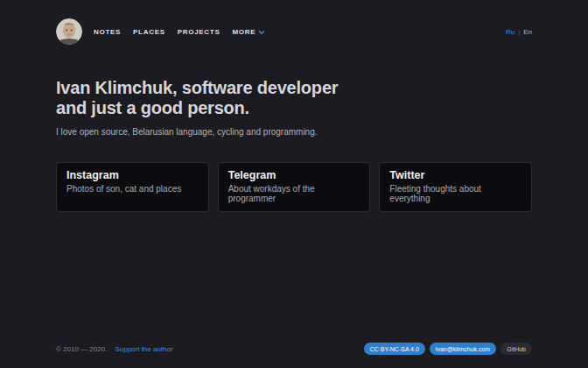 The height and width of the screenshot is (368, 588). I want to click on footer-badges: CC BY-NC-SA 4.0 ivan@klimchuk.com GitHub, so click(448, 349).